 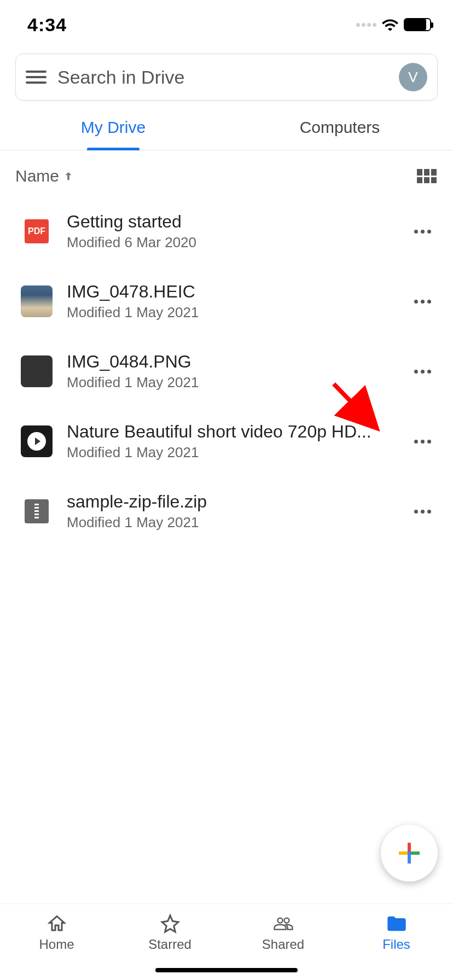 I want to click on file-info: sample-zip-file.zip Modified 1 May 2021, so click(x=231, y=511).